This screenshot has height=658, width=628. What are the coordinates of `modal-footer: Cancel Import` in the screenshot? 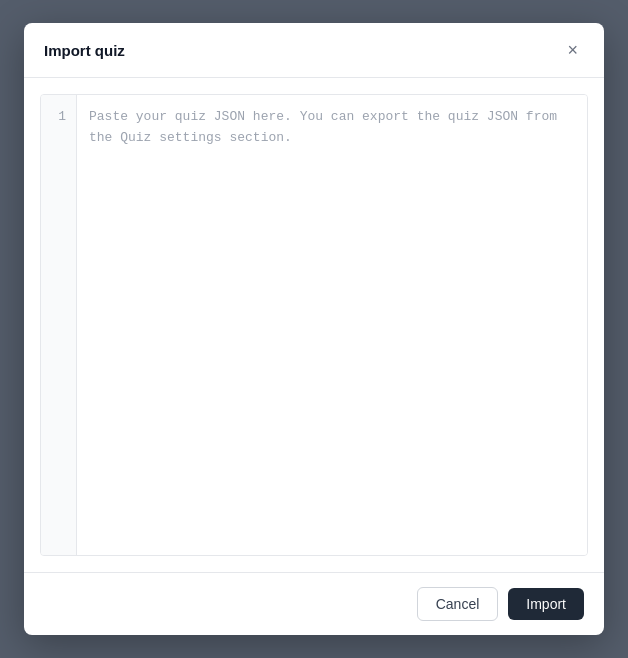 It's located at (314, 604).